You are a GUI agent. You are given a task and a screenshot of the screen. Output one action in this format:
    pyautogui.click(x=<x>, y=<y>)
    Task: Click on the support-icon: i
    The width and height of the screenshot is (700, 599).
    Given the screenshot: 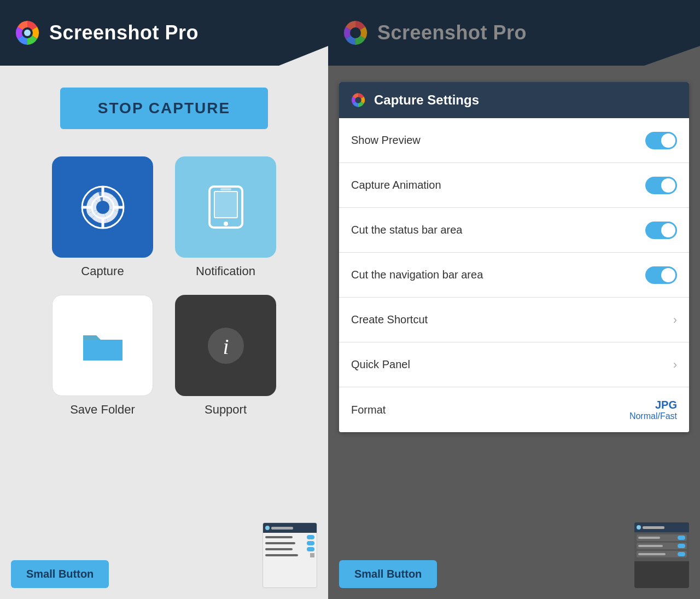 What is the action you would take?
    pyautogui.click(x=226, y=346)
    